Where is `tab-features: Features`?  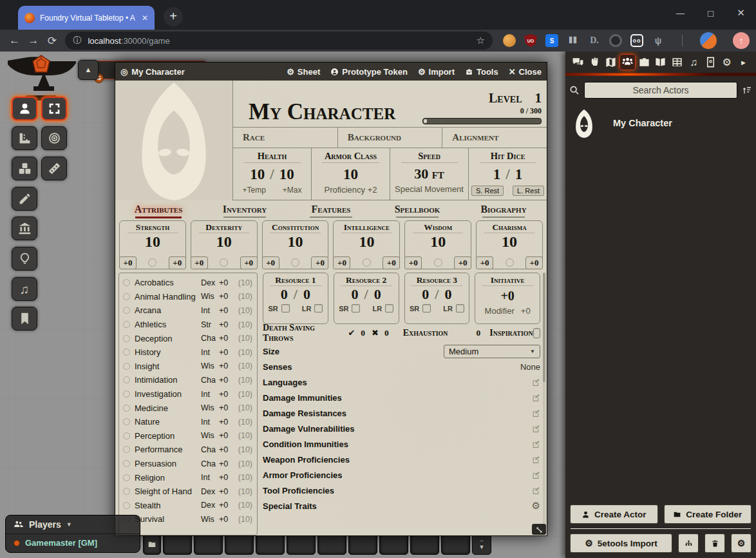 tab-features: Features is located at coordinates (331, 211).